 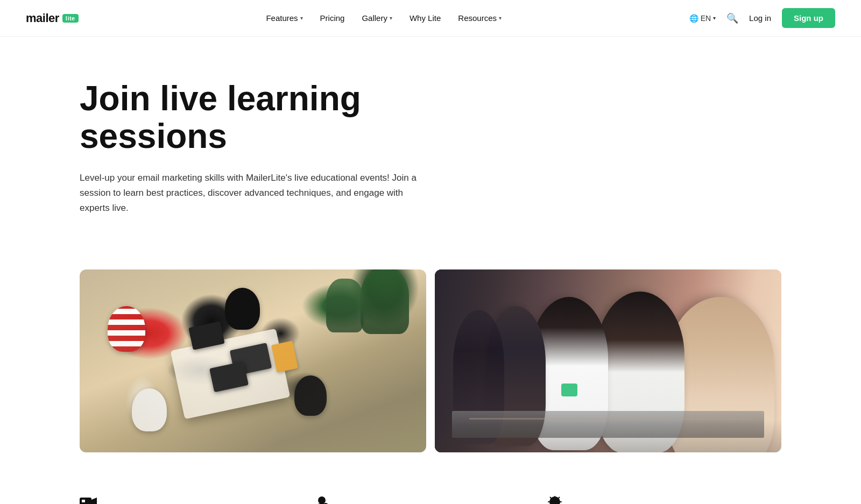 I want to click on video-icon, so click(x=88, y=500).